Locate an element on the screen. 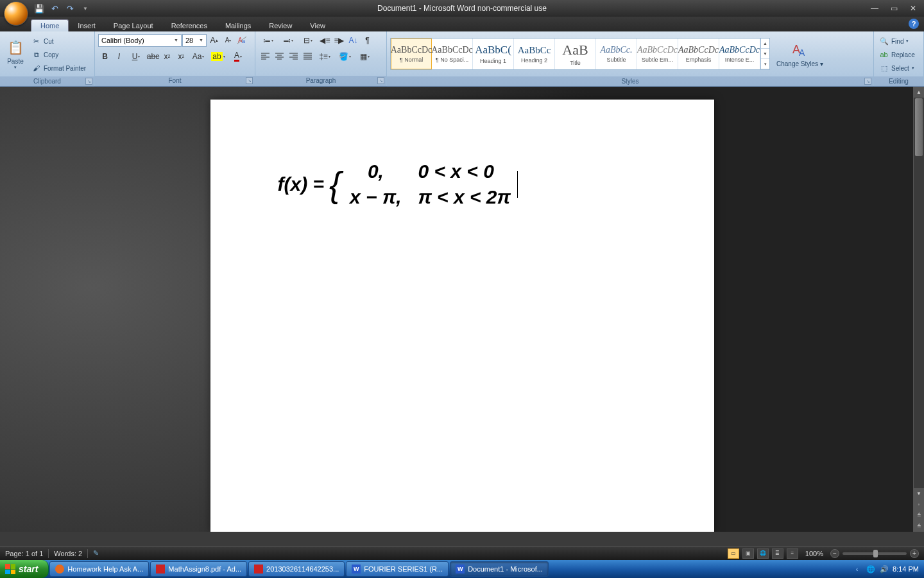  bullets-button: ≔▾ is located at coordinates (268, 40).